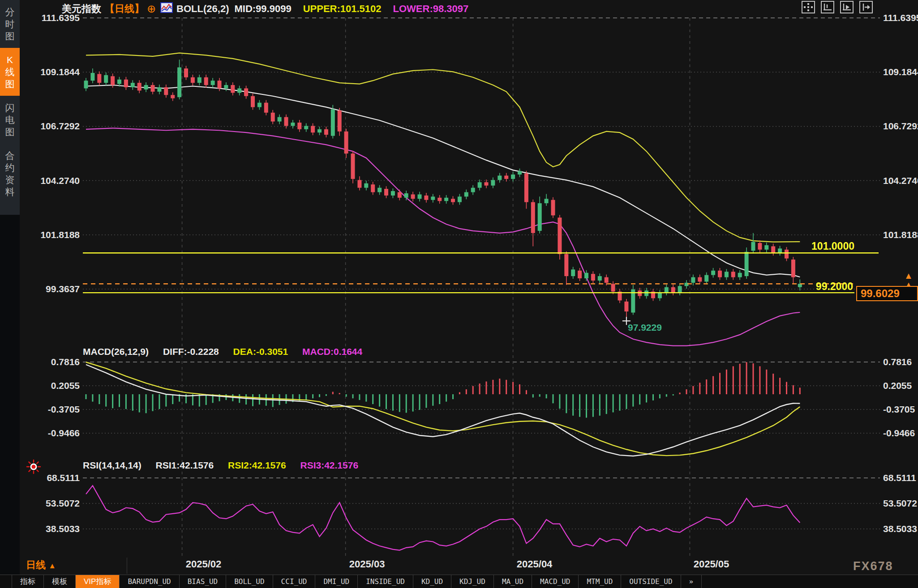 The height and width of the screenshot is (588, 918). I want to click on rsi2-value: RSI2:42.1576, so click(257, 465).